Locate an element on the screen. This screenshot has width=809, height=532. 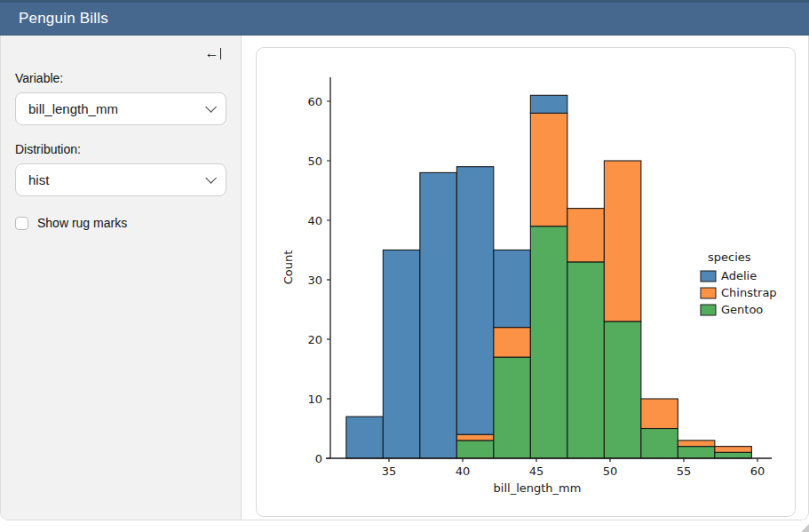
svg-text: Gentoo is located at coordinates (742, 309).